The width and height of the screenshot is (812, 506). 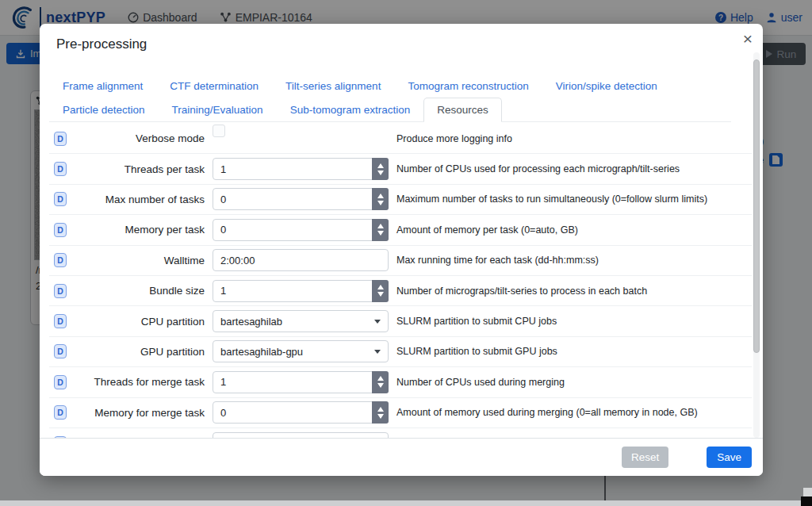 What do you see at coordinates (301, 291) in the screenshot?
I see `bundle-size-input` at bounding box center [301, 291].